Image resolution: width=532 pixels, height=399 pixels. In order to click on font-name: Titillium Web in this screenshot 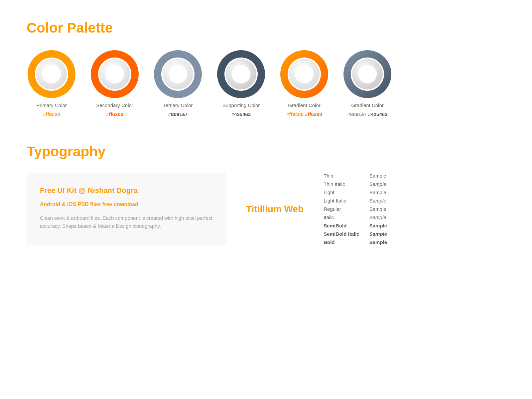, I will do `click(275, 209)`.